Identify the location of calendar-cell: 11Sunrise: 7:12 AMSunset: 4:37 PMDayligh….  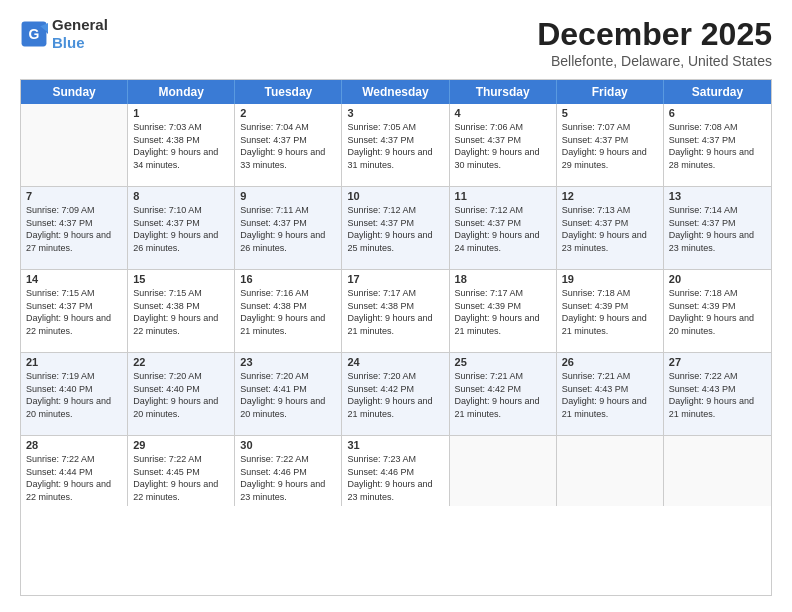
(504, 228).